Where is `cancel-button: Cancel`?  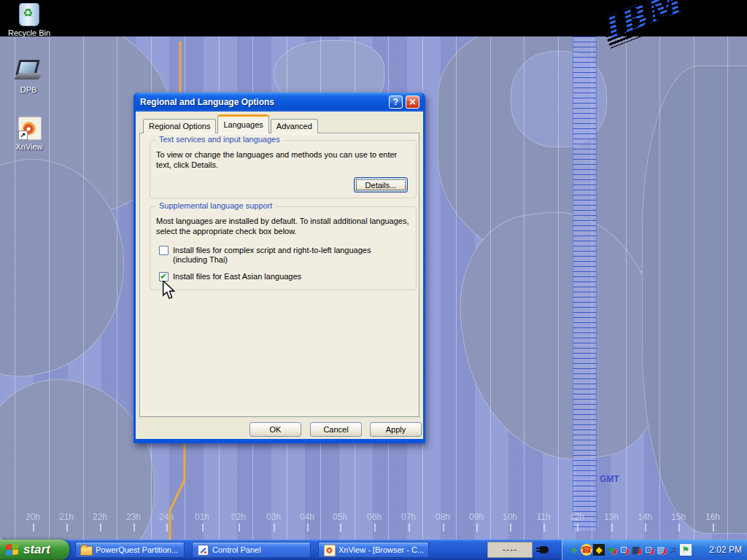 cancel-button: Cancel is located at coordinates (336, 429).